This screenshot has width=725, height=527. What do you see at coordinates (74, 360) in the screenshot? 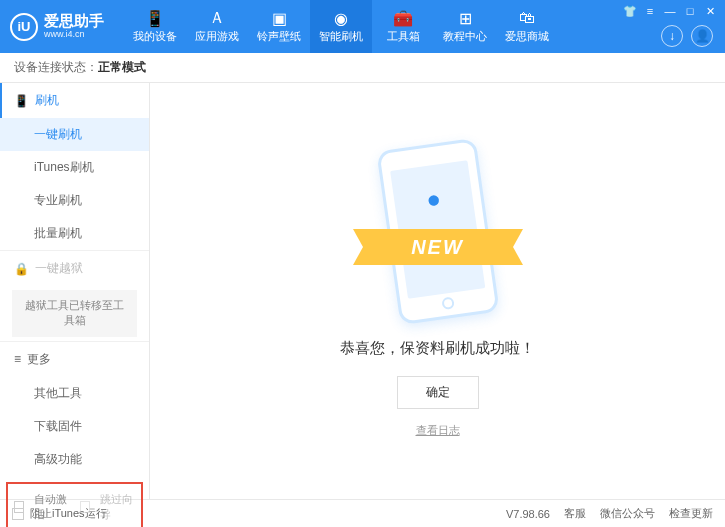
I see `sidebar-section-more: ≡ 更多` at bounding box center [74, 360].